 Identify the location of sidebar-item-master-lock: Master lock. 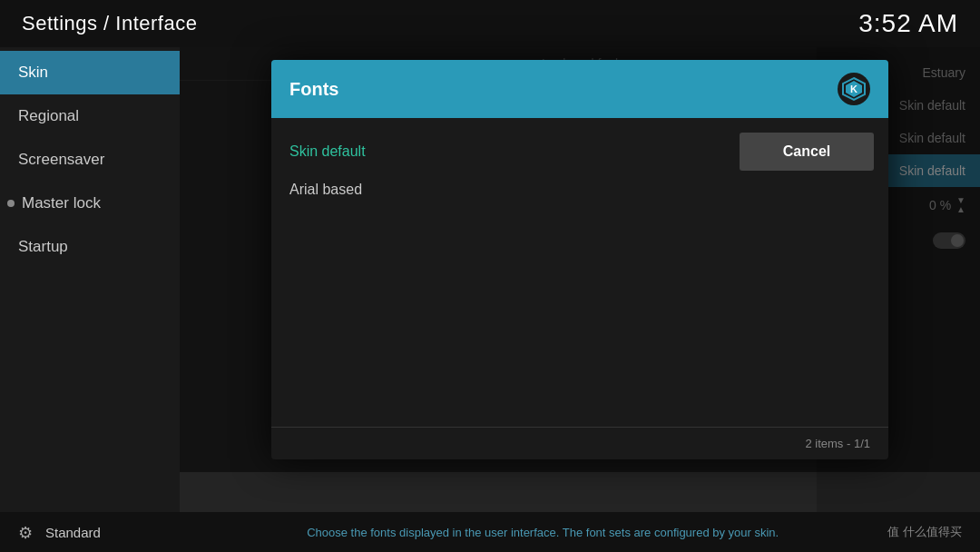
(90, 203).